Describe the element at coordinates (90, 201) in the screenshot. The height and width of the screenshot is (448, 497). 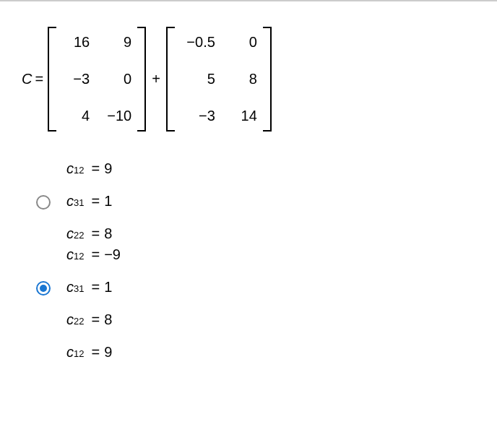
I see `option-1-lines: c12 = 9 c31 = 1 c22 = 8` at that location.